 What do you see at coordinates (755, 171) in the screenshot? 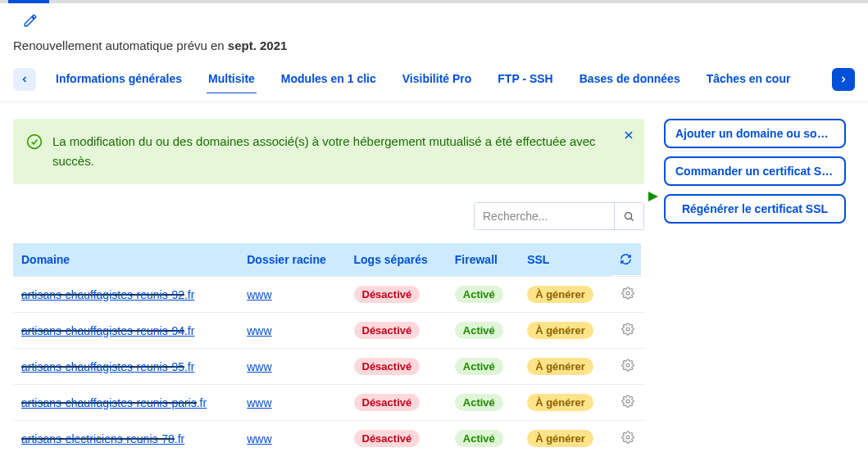
I see `order-ssl-button: Commander un certificat SSL` at bounding box center [755, 171].